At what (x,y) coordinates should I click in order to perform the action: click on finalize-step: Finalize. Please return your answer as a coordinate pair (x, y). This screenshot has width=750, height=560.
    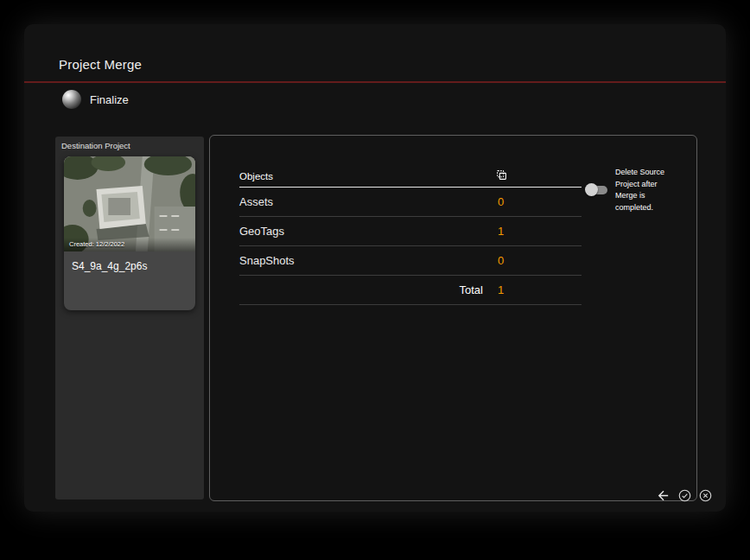
    Looking at the image, I should click on (95, 99).